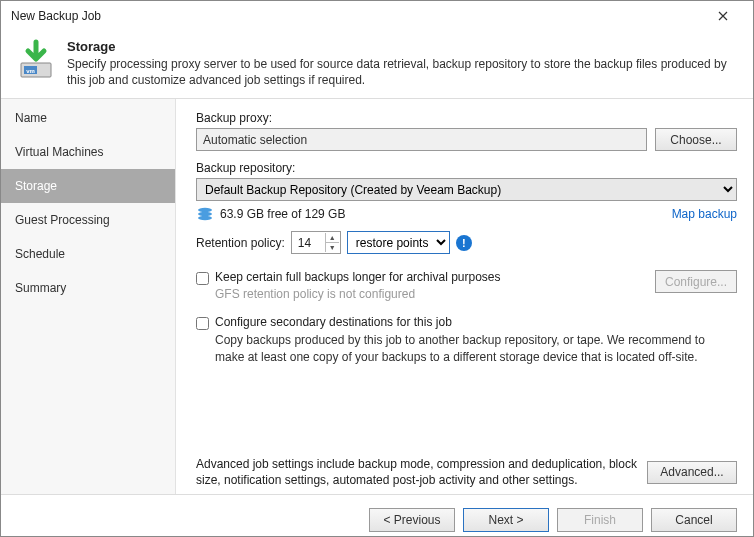  What do you see at coordinates (600, 520) in the screenshot?
I see `finish-button: Finish` at bounding box center [600, 520].